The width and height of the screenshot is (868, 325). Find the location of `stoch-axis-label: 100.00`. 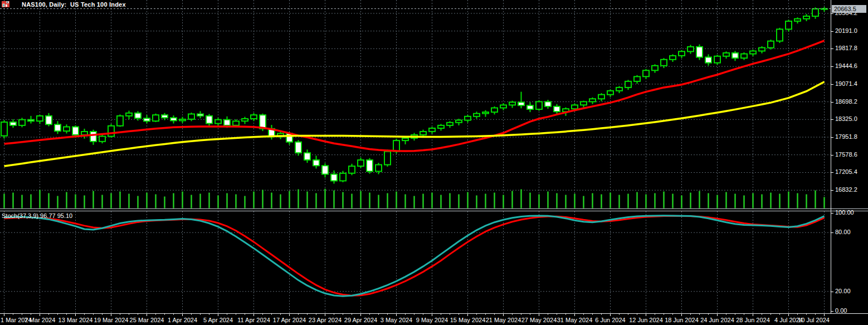

stoch-axis-label: 100.00 is located at coordinates (845, 212).